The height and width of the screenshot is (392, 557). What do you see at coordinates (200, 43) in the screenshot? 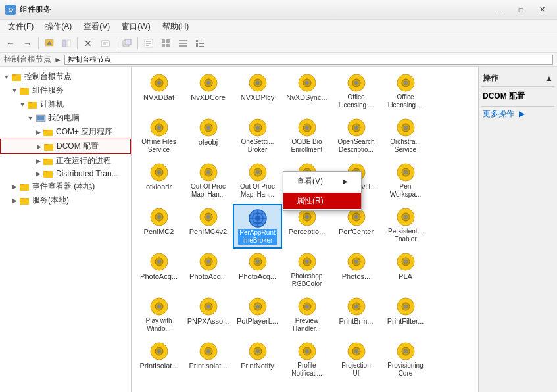
I see `view-options` at bounding box center [200, 43].